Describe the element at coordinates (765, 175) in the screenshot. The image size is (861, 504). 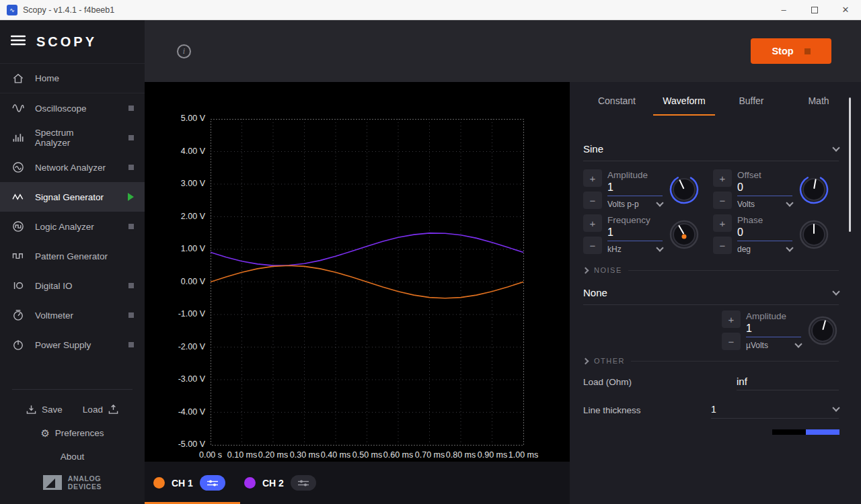
I see `offset-label: Offset` at that location.